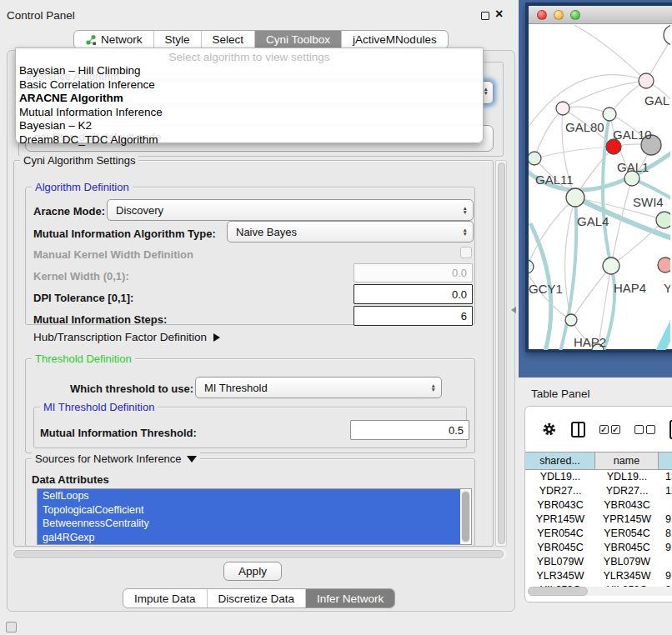  What do you see at coordinates (248, 538) in the screenshot?
I see `attribute-item: gal4RGexp` at bounding box center [248, 538].